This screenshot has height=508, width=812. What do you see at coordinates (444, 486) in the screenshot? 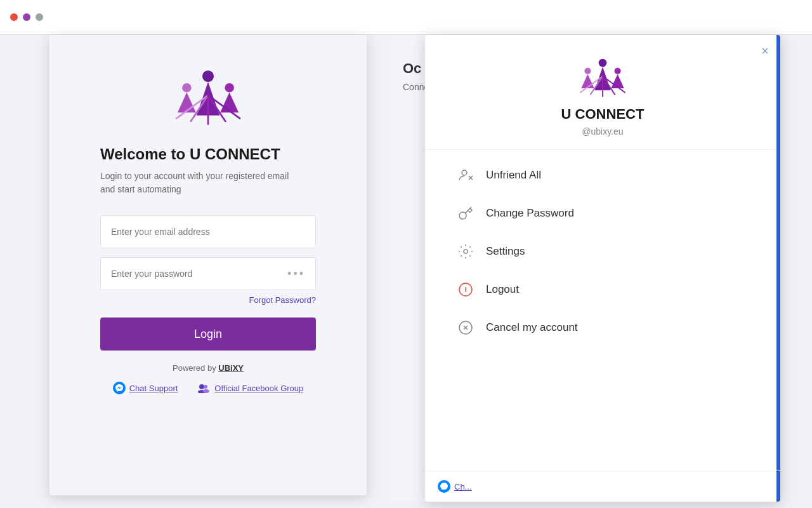
I see `panel-messenger-icon` at bounding box center [444, 486].